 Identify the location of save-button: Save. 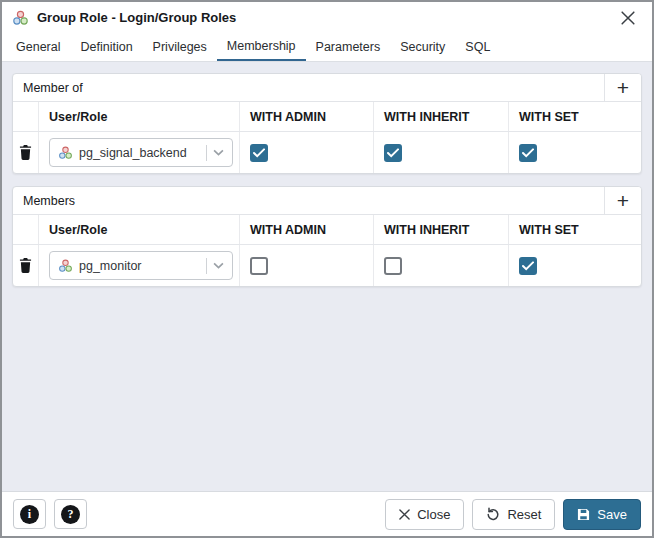
(602, 514).